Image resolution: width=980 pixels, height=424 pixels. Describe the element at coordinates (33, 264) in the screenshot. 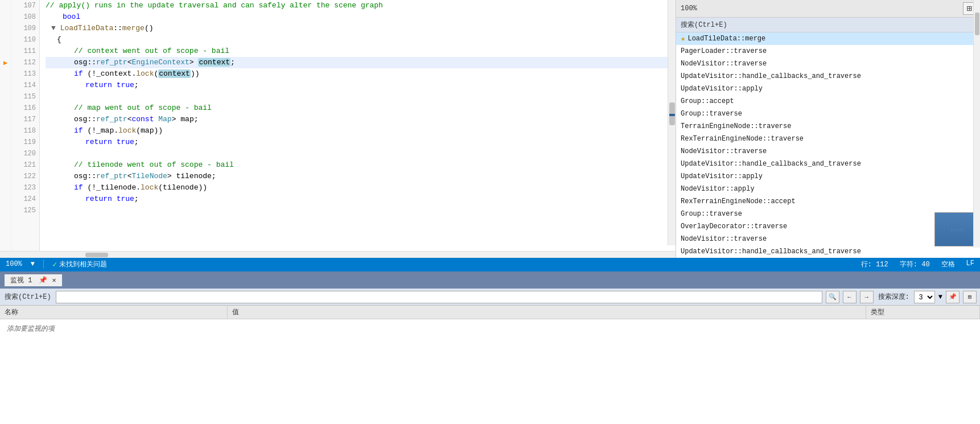

I see `zoom-dropdown-icon: ▼` at that location.